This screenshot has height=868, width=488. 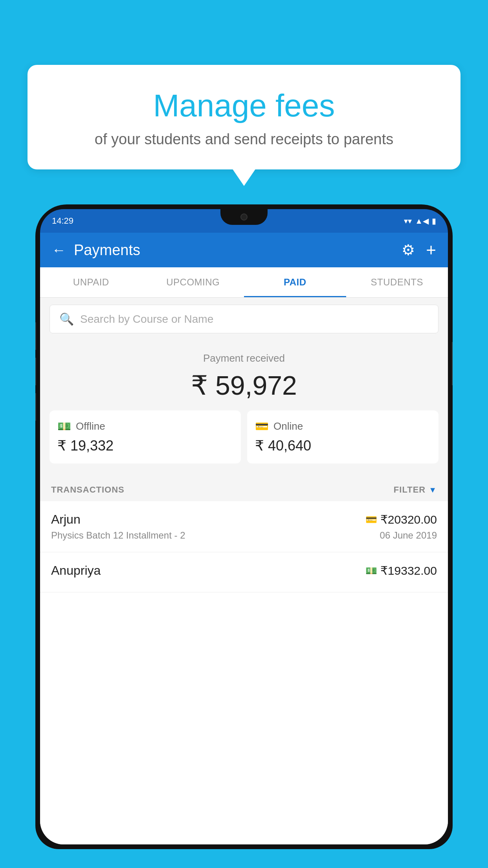 I want to click on card-icon: 💳, so click(x=262, y=426).